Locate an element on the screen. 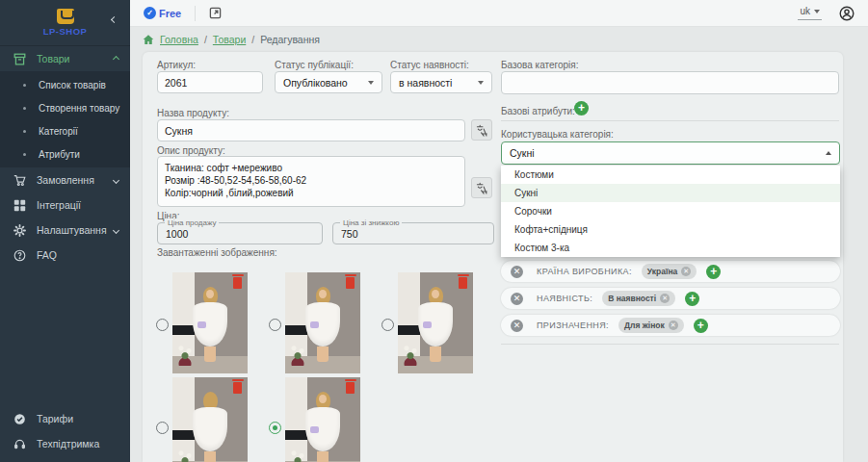 This screenshot has height=462, width=868. description-textarea: Тканина: софт +мереживо Розмір :48-50,52… is located at coordinates (311, 181).